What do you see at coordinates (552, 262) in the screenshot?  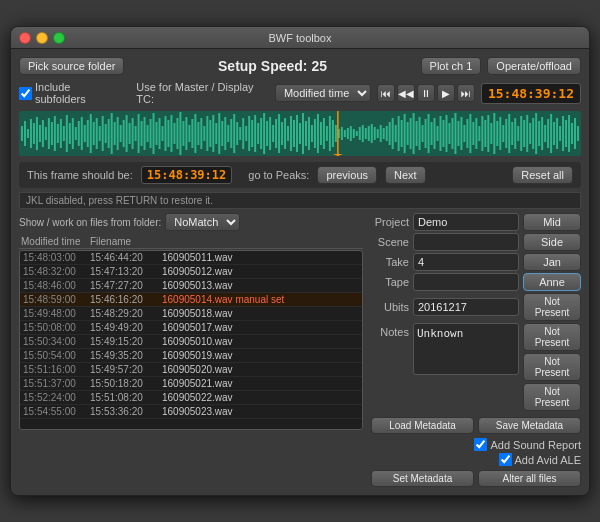 I see `jan-button: Jan` at bounding box center [552, 262].